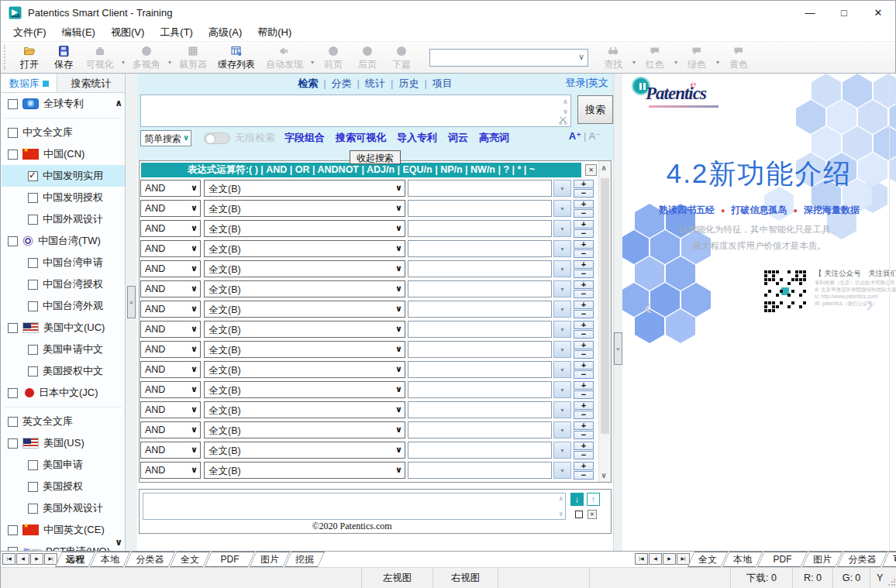 The image size is (896, 588). I want to click on toolbar-visualize-dropdown-icon: ▾, so click(123, 62).